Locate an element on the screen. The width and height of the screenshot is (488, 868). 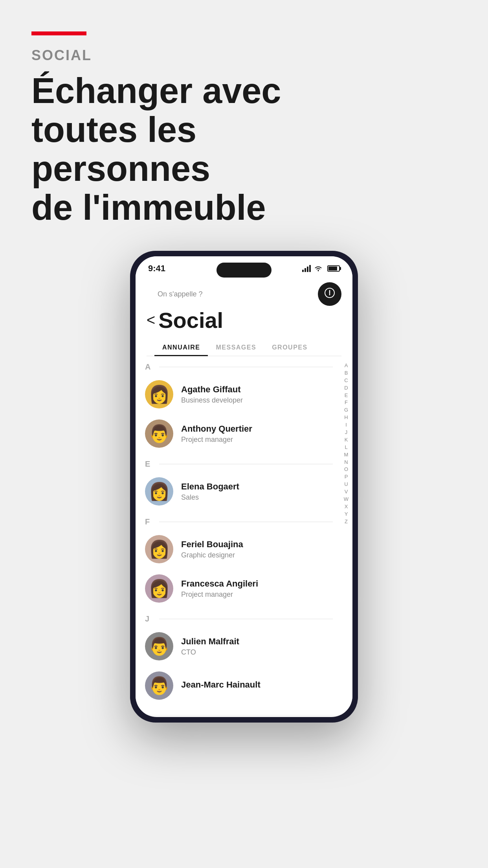
section-a-divider is located at coordinates (246, 367).